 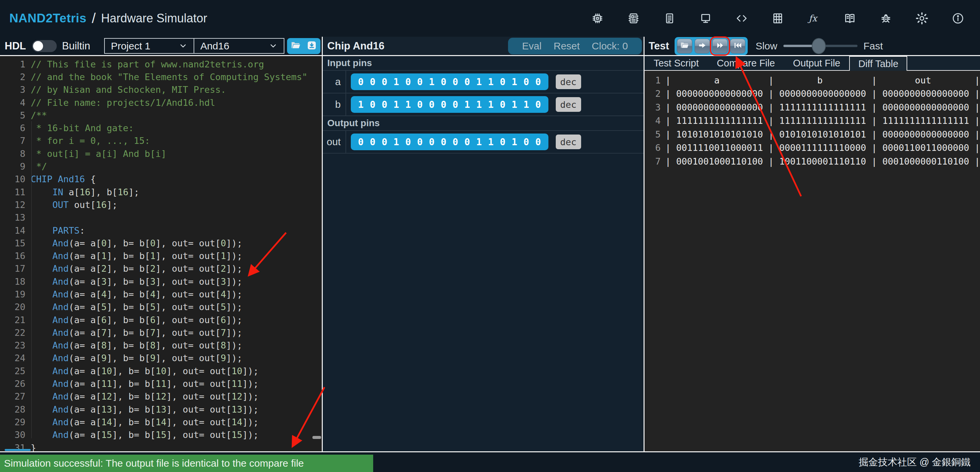 I want to click on tab-diff-table: Diff Table, so click(x=878, y=63).